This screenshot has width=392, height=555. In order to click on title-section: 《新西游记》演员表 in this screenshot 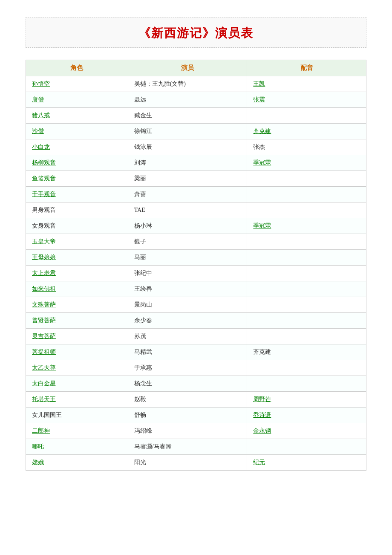, I will do `click(196, 32)`.